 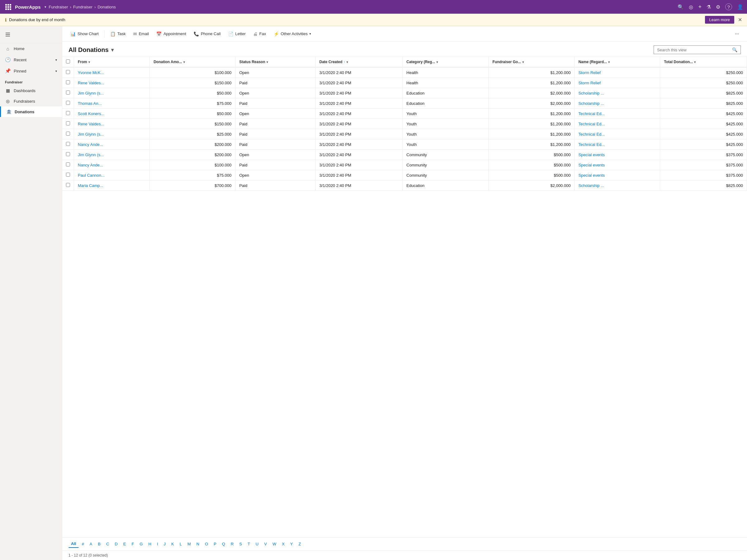 What do you see at coordinates (300, 544) in the screenshot?
I see `alpha-btn-z: Z` at bounding box center [300, 544].